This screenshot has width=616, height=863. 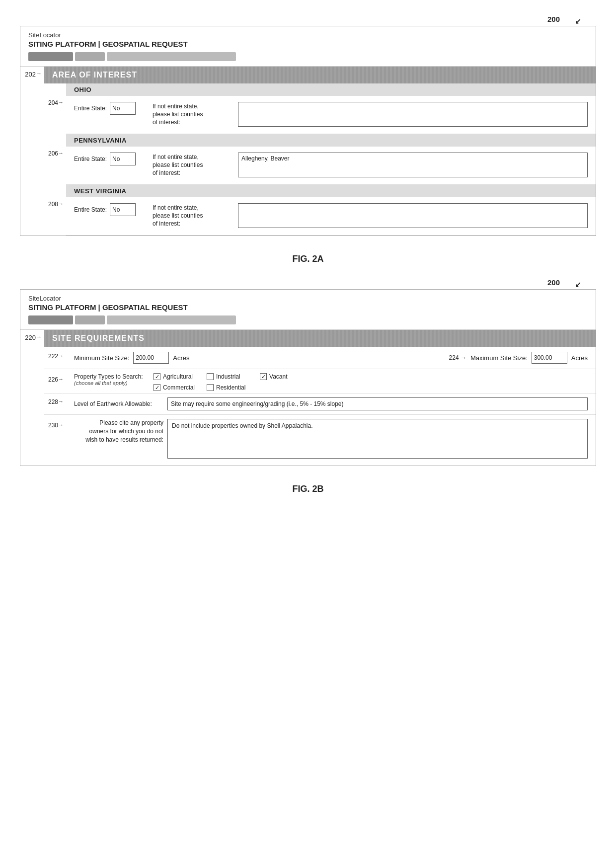 What do you see at coordinates (114, 383) in the screenshot?
I see `prop-types-sub-label: (choose all that apply)` at bounding box center [114, 383].